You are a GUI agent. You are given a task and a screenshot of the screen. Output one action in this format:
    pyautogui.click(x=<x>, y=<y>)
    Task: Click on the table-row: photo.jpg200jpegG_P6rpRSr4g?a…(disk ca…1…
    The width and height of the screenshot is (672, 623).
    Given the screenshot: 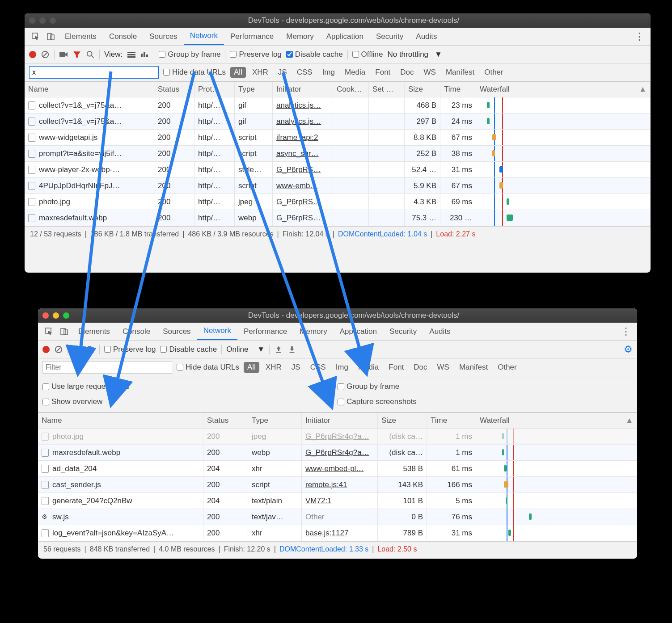 What is the action you would take?
    pyautogui.click(x=338, y=437)
    